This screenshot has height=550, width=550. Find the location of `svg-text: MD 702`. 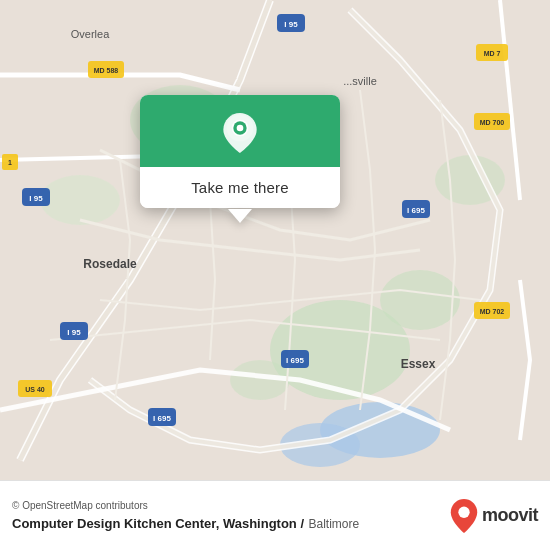

svg-text: MD 702 is located at coordinates (492, 312).